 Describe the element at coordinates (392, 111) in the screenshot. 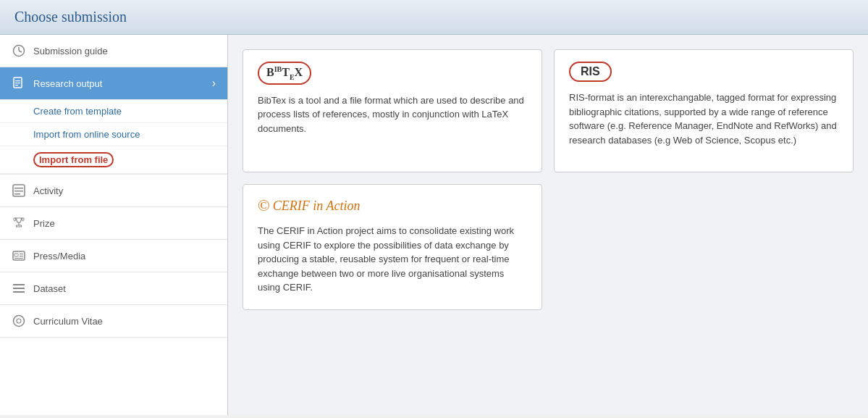

I see `card-bibtex: BIBTEX BibTex is a tool and a file forma…` at that location.